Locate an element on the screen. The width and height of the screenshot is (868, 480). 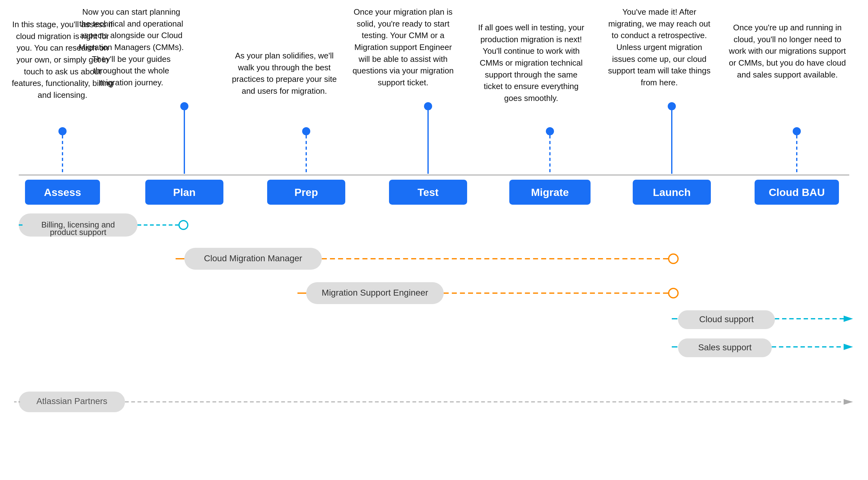
atlassian-partners-label: Atlassian Partners is located at coordinates (72, 401).